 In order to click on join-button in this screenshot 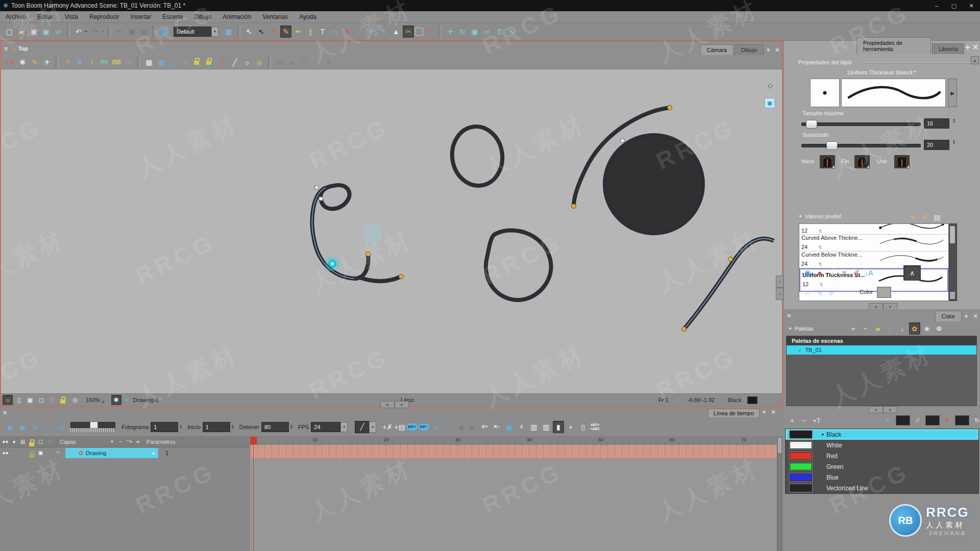, I will do `click(902, 162)`.